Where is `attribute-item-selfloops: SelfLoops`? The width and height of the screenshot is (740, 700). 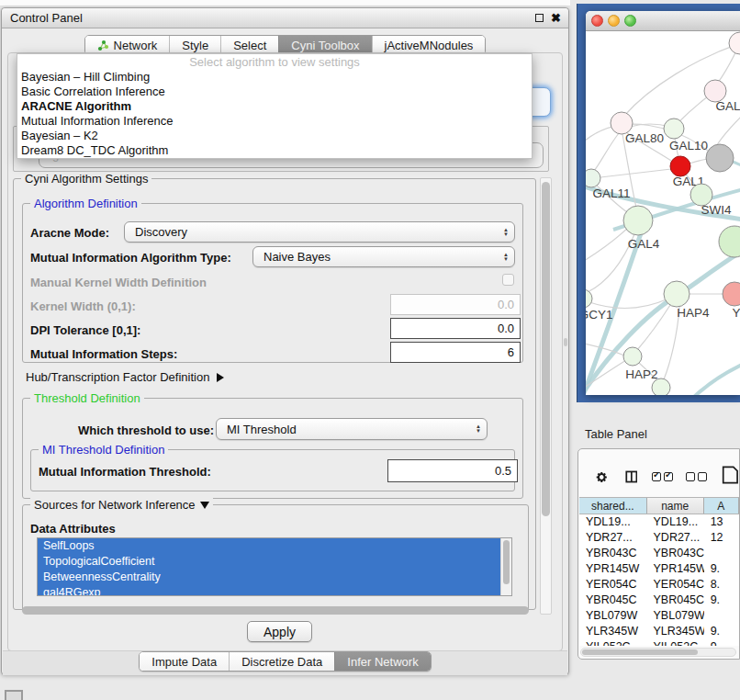
attribute-item-selfloops: SelfLoops is located at coordinates (275, 546).